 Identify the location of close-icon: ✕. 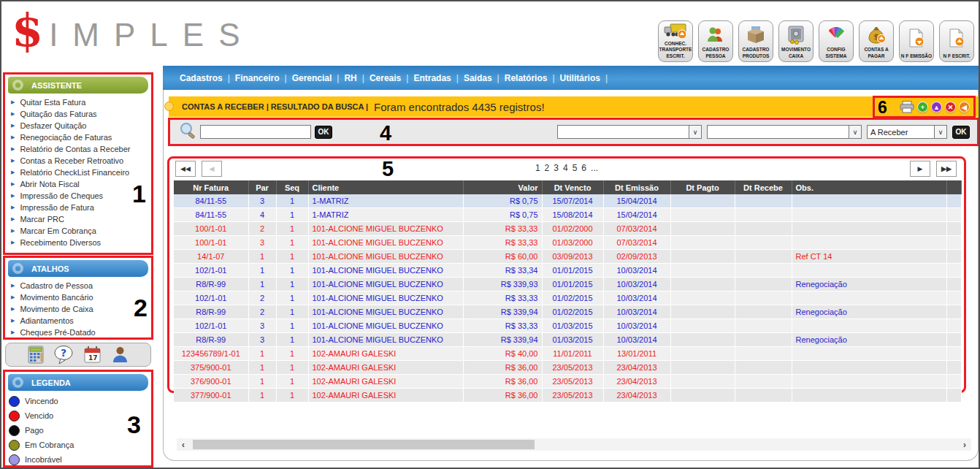
(951, 107).